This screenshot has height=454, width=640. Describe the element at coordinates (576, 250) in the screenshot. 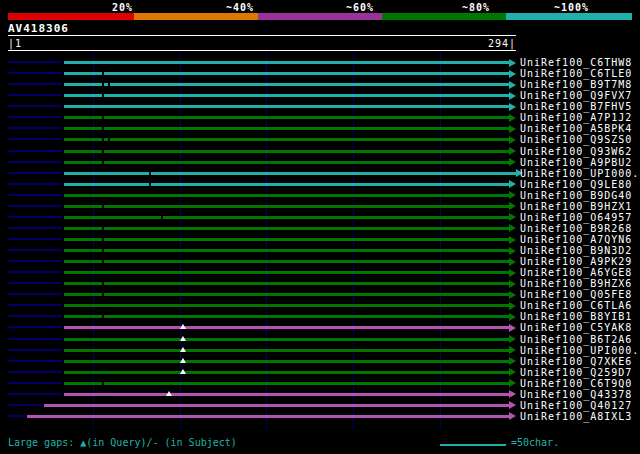

I see `hit-label: UniRef100_B9N3D2` at that location.